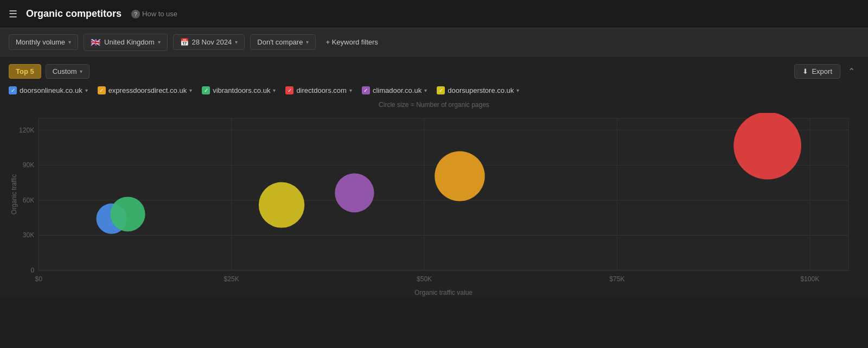  Describe the element at coordinates (48, 90) in the screenshot. I see `competitor-item-0: ✓ doorsonlineuk.co.uk ▾` at that location.